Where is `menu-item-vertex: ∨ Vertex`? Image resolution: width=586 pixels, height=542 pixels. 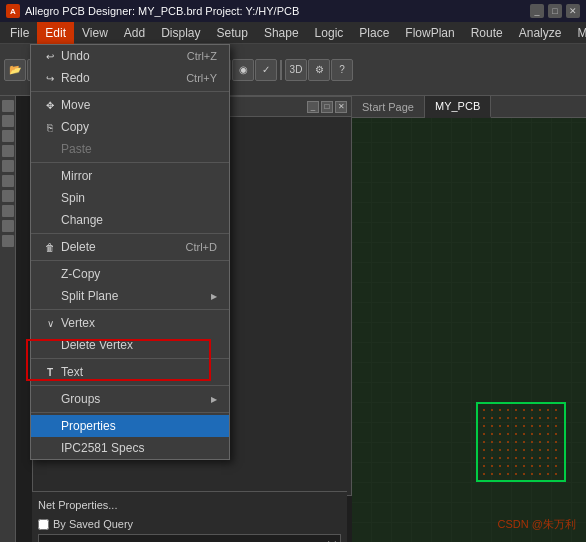
menu-item-vertex: ∨ Vertex is located at coordinates (130, 323).